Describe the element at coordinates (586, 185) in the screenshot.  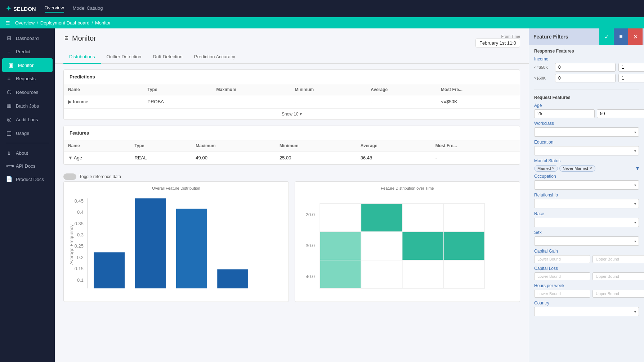
I see `occupation-select` at that location.